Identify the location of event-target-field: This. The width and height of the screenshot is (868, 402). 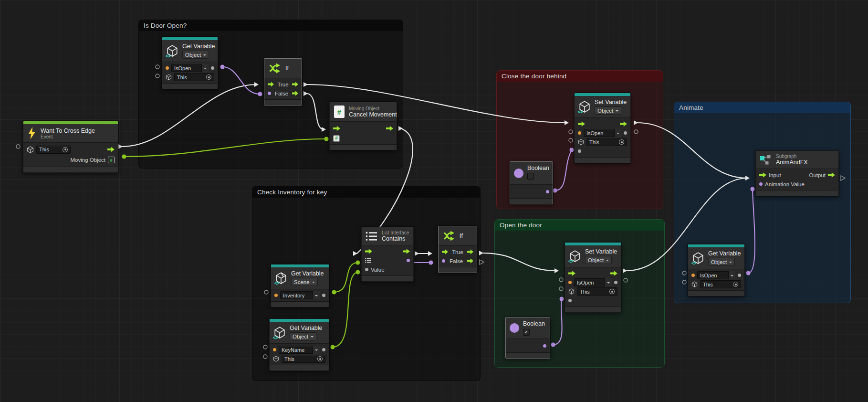
(53, 150).